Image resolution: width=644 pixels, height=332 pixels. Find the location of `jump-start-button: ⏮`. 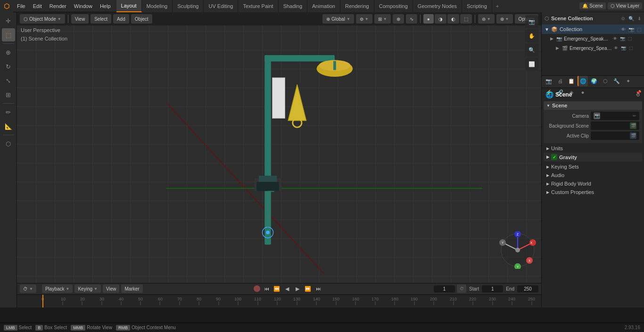

jump-start-button: ⏮ is located at coordinates (266, 289).